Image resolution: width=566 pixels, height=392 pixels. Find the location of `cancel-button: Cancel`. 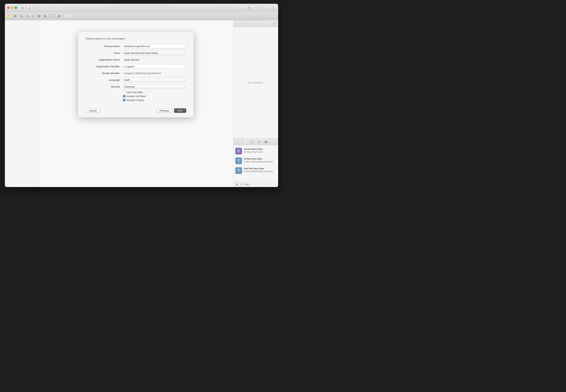

cancel-button: Cancel is located at coordinates (93, 111).